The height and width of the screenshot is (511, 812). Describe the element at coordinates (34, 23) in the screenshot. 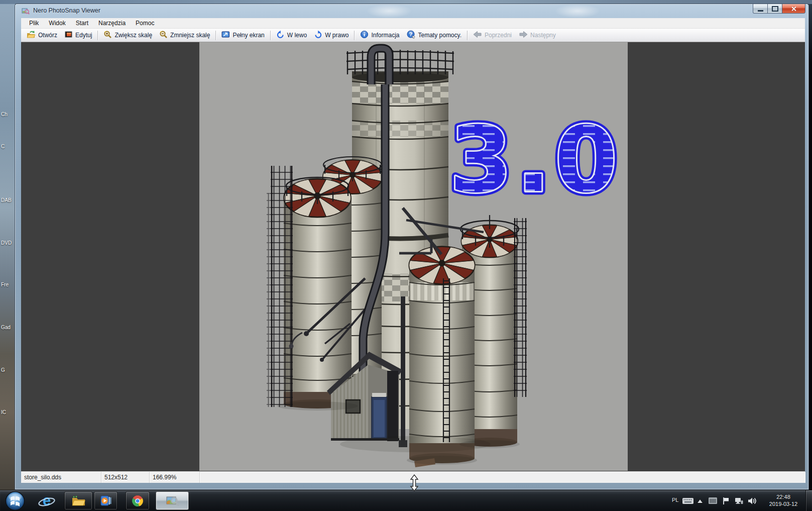

I see `menu-plik: Plik` at that location.